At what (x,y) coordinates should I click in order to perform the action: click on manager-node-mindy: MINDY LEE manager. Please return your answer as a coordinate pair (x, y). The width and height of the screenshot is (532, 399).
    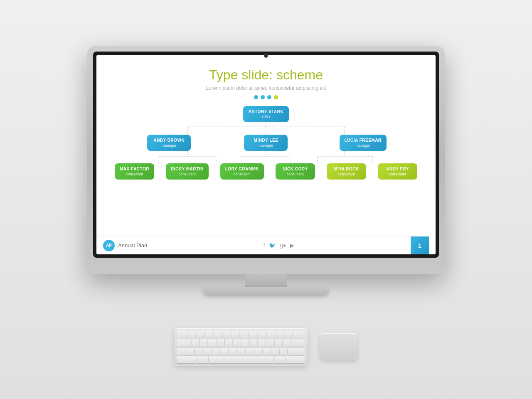
    Looking at the image, I should click on (266, 143).